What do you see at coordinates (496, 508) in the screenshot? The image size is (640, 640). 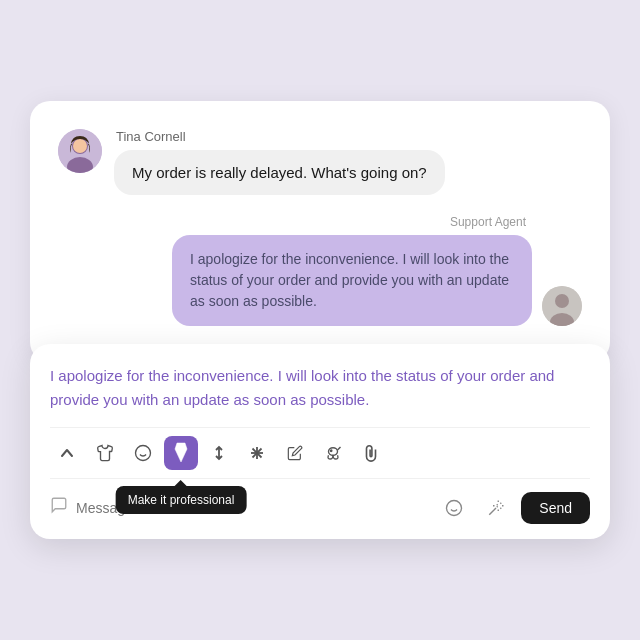 I see `magic-icon` at bounding box center [496, 508].